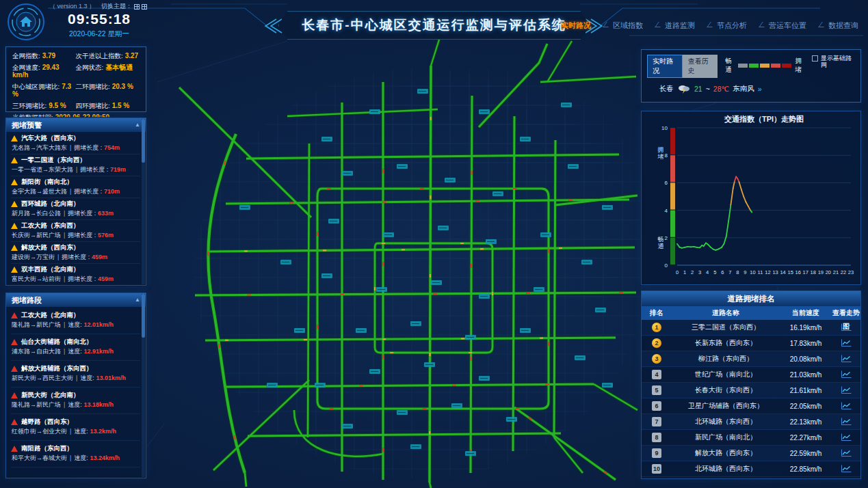  Describe the element at coordinates (839, 26) in the screenshot. I see `nav-item: 数据查询` at that location.